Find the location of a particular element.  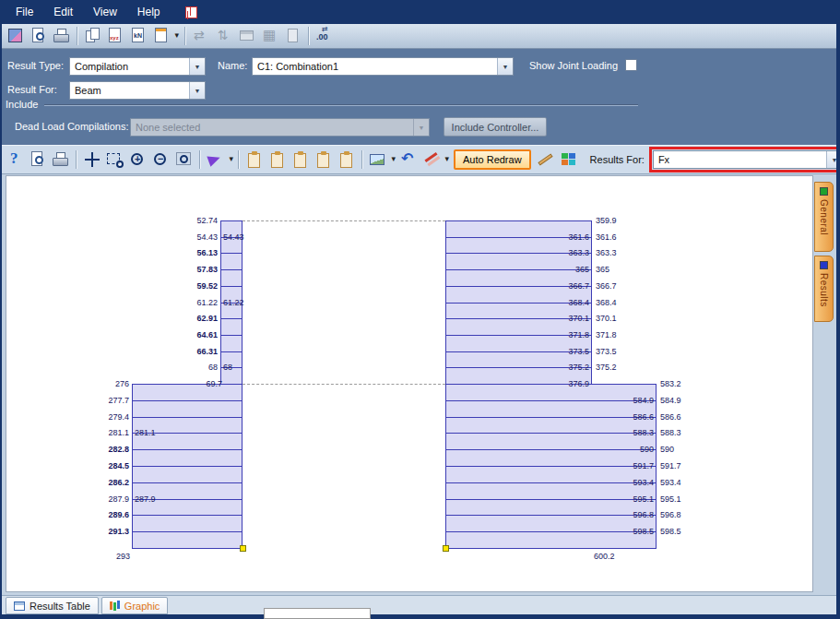

results-tab-label: Results is located at coordinates (824, 290).